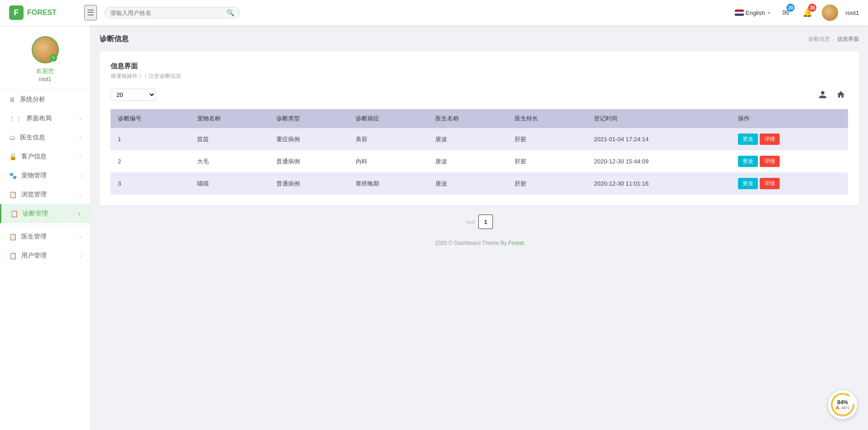  Describe the element at coordinates (786, 13) in the screenshot. I see `mail-button: ✉ 20` at that location.